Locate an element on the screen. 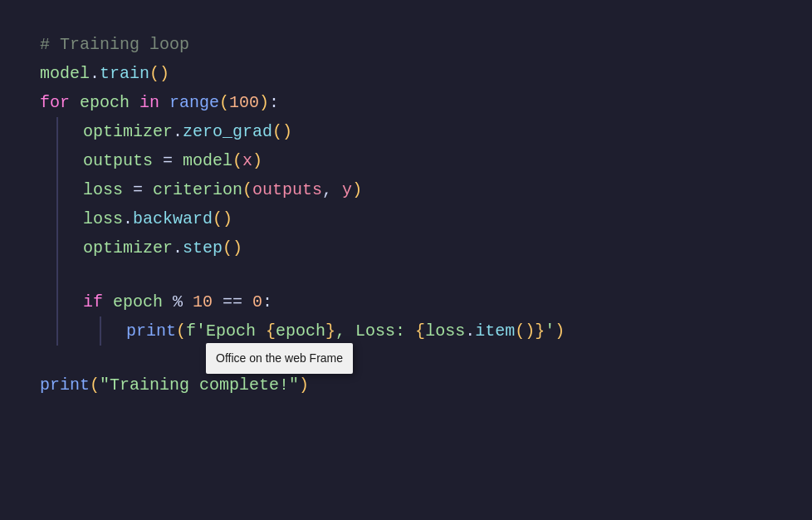  code-line-6: loss = criterion(outputs, y) is located at coordinates (406, 189).